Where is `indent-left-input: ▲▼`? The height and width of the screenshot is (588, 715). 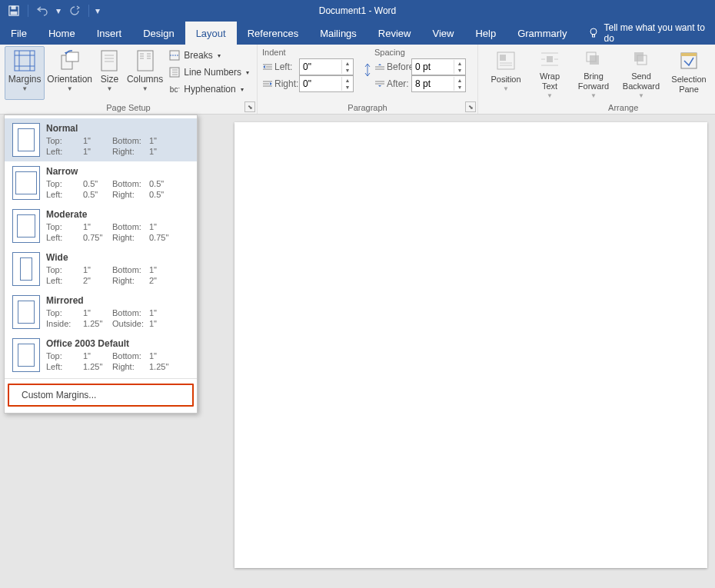 indent-left-input: ▲▼ is located at coordinates (326, 67).